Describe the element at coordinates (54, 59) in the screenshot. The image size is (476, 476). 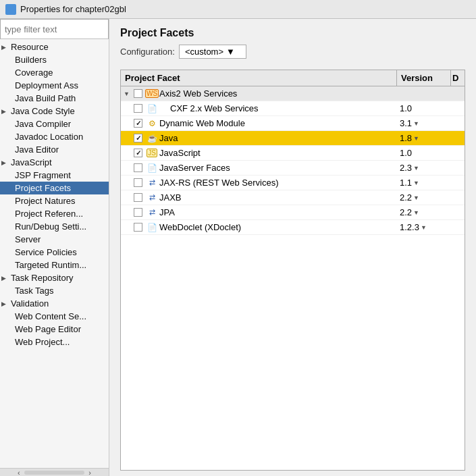
I see `sidebar-item-builders: Builders` at that location.